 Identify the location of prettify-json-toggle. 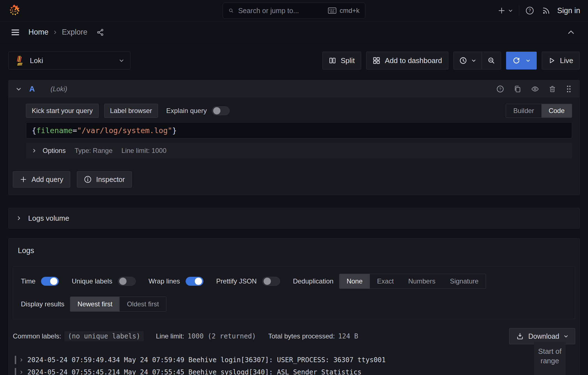
(271, 281).